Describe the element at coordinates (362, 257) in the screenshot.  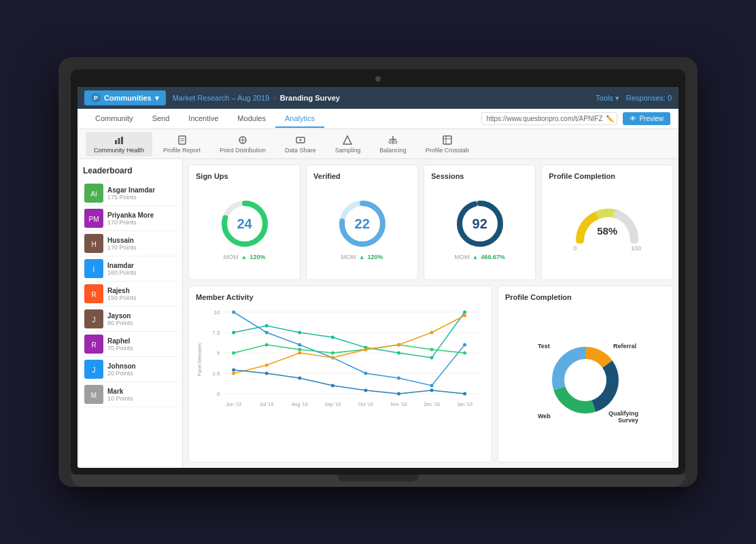
I see `verified-mom-row: MOM ▲ 120%` at that location.